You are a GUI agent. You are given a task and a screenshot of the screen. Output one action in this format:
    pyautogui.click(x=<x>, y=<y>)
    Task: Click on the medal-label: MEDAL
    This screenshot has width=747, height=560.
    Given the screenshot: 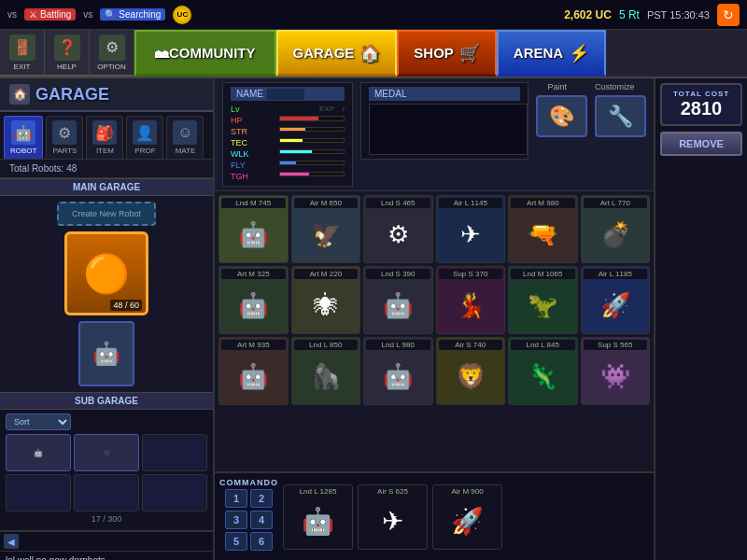 What is the action you would take?
    pyautogui.click(x=444, y=93)
    